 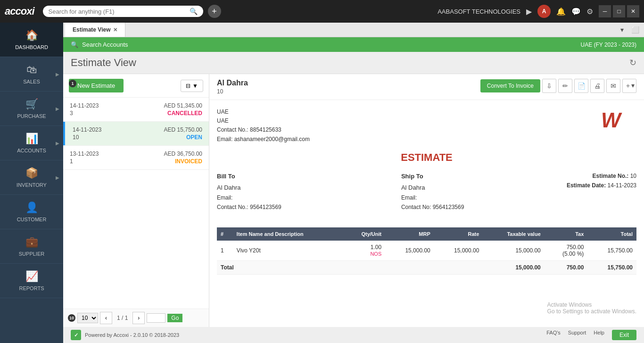 What do you see at coordinates (510, 86) in the screenshot?
I see `convert-to-invoice-button: Convert To Invoice` at bounding box center [510, 86].